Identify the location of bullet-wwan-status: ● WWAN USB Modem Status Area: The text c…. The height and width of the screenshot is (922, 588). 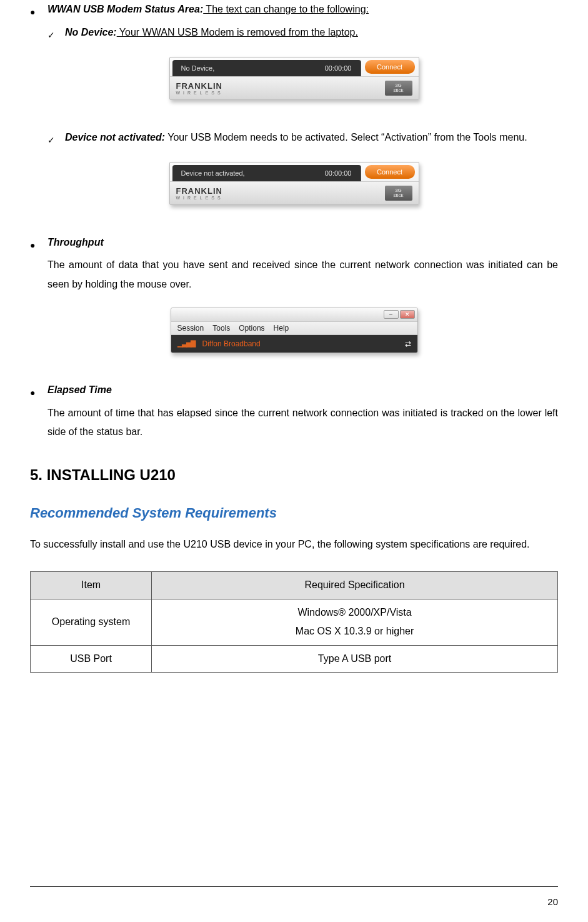
(294, 10).